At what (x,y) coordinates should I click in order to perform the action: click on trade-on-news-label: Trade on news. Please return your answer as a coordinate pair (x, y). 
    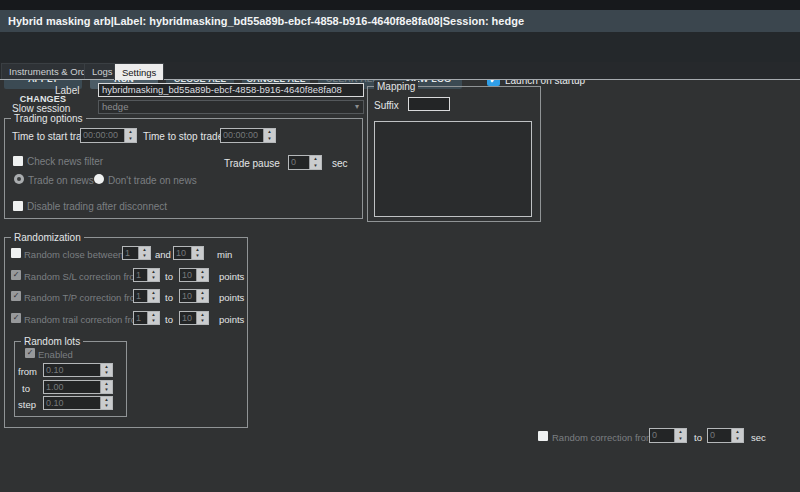
    Looking at the image, I should click on (61, 180).